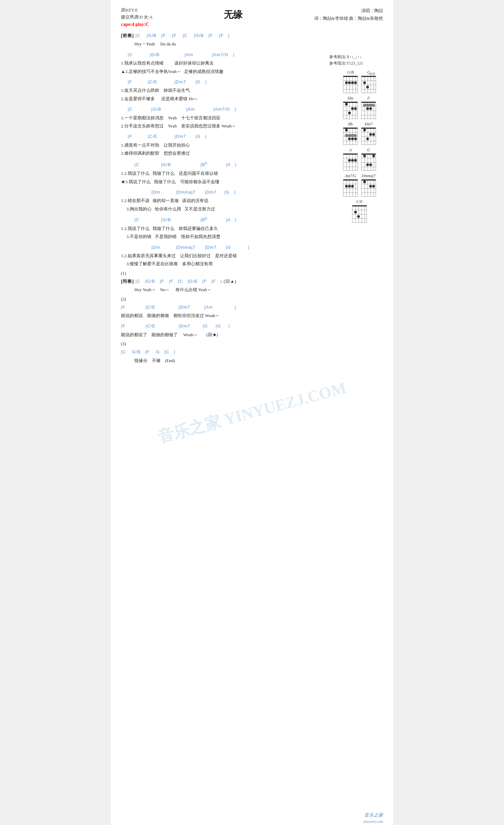 Image resolution: width=504 pixels, height=825 pixels. Describe the element at coordinates (219, 200) in the screenshot. I see `chorus2-lyrics1: 1.2.错在那不该 做的却一直做 该说的没有说` at that location.